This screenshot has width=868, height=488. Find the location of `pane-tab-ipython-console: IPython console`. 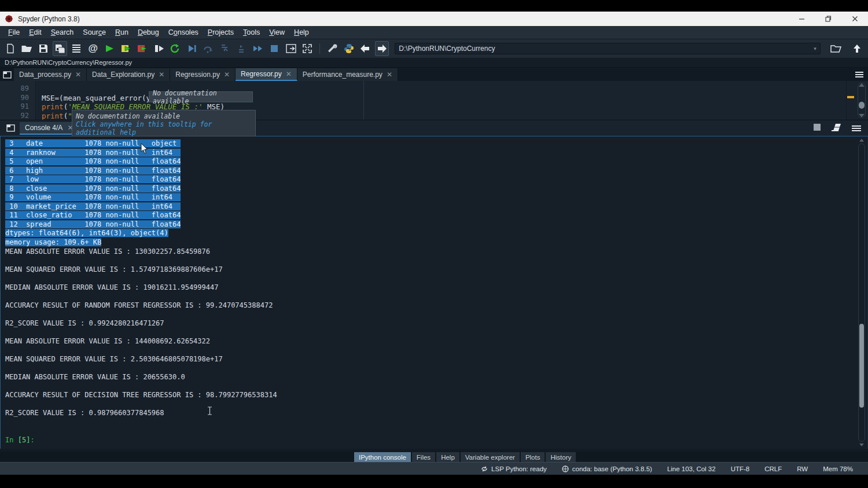

pane-tab-ipython-console: IPython console is located at coordinates (382, 457).